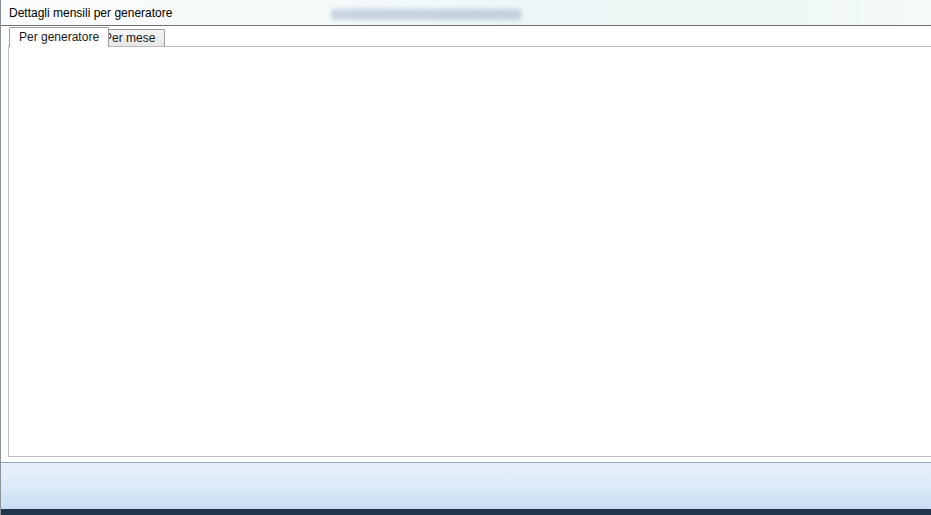  What do you see at coordinates (90, 13) in the screenshot?
I see `window-title: Dettagli mensili per generatore` at bounding box center [90, 13].